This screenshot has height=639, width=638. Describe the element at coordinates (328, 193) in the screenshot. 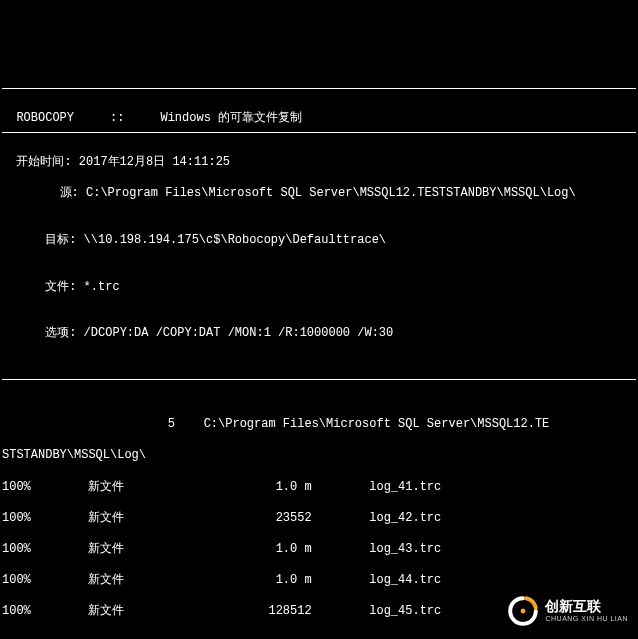

I see `source-value: C:\Program Files\Microsoft SQL Server\MS…` at that location.